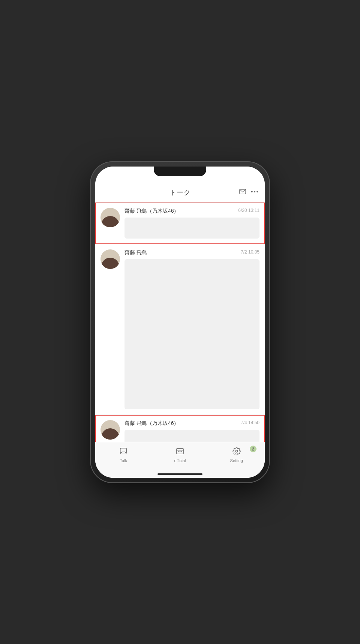  I want to click on nav-item-official: official, so click(180, 455).